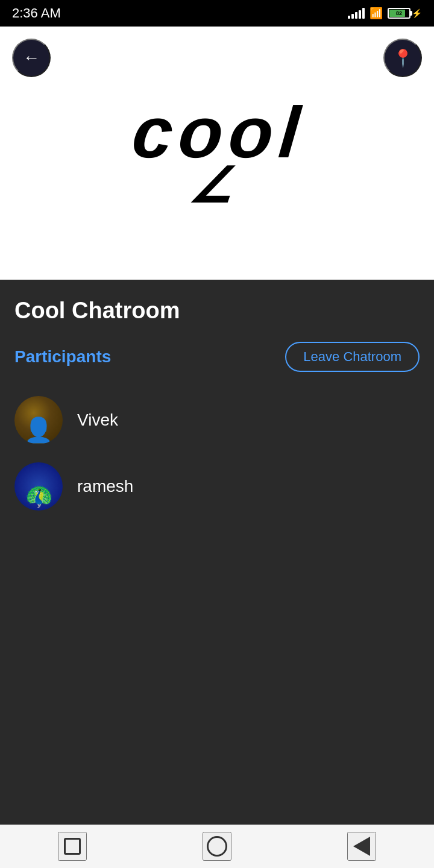  What do you see at coordinates (217, 311) in the screenshot?
I see `chatroom-title: Cool Chatroom` at bounding box center [217, 311].